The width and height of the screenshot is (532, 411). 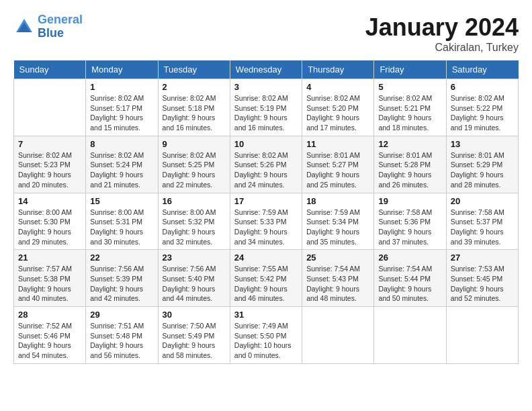 I want to click on day-number: 23, so click(x=194, y=258).